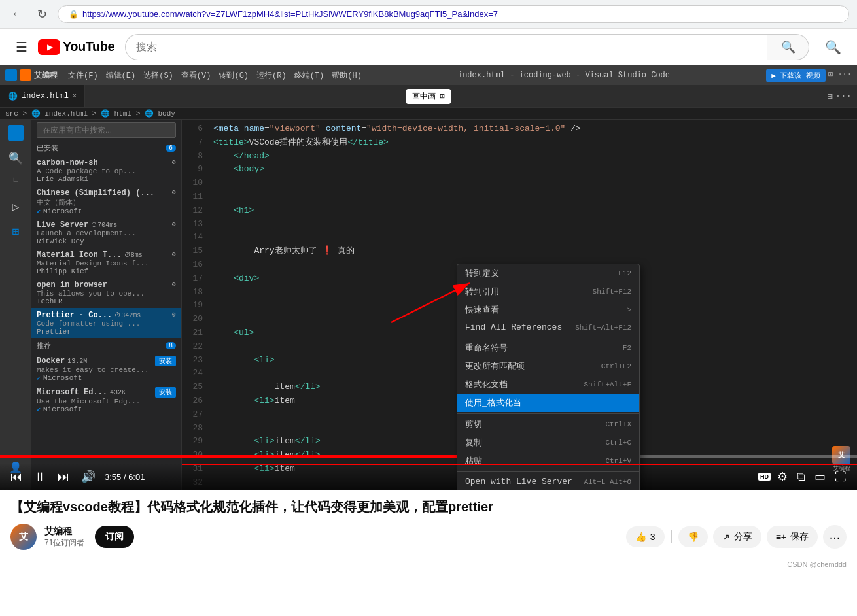 Image resolution: width=857 pixels, height=616 pixels. Describe the element at coordinates (16, 231) in the screenshot. I see `extensions-icon: ⊞` at that location.